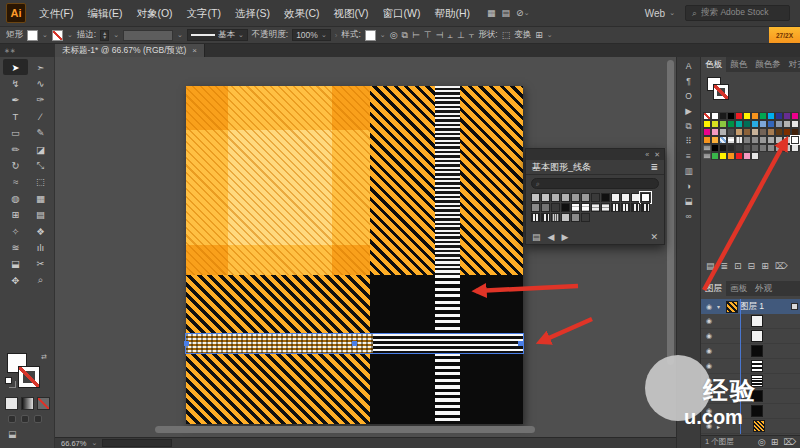 The height and width of the screenshot is (448, 800). I want to click on collapse-icons: ∗∗, so click(28, 50).